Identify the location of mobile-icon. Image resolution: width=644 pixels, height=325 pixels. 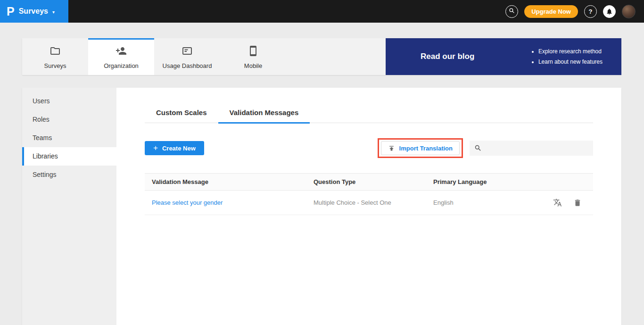
(253, 52).